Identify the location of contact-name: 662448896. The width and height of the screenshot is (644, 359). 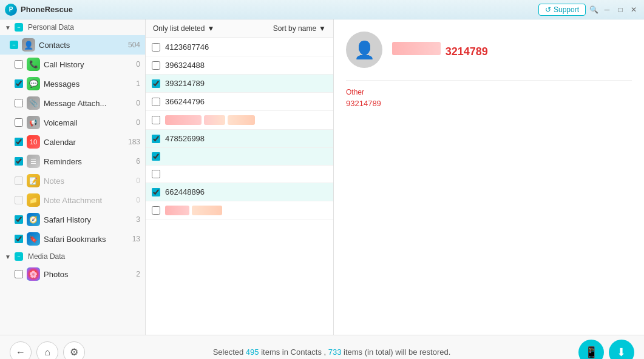
(246, 192).